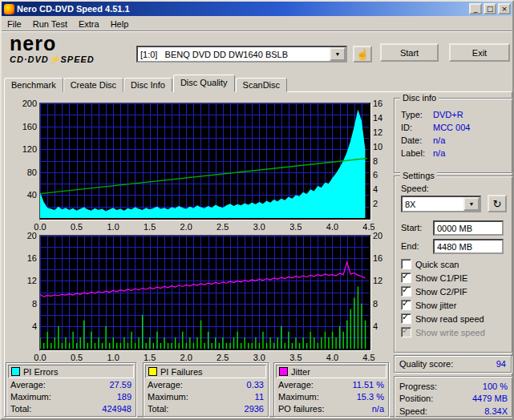 This screenshot has height=420, width=514. Describe the element at coordinates (382, 236) in the screenshot. I see `y-axis-tick: 20` at that location.